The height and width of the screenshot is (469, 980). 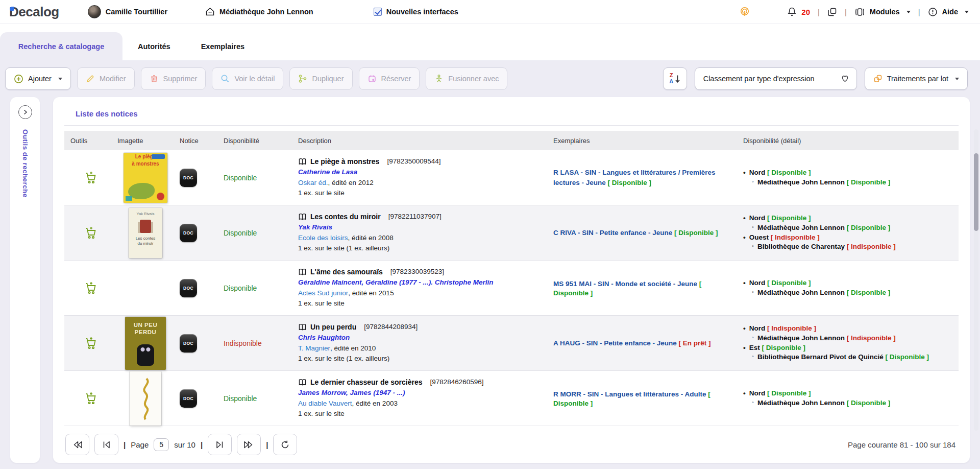 What do you see at coordinates (285, 444) in the screenshot?
I see `refresh-button` at bounding box center [285, 444].